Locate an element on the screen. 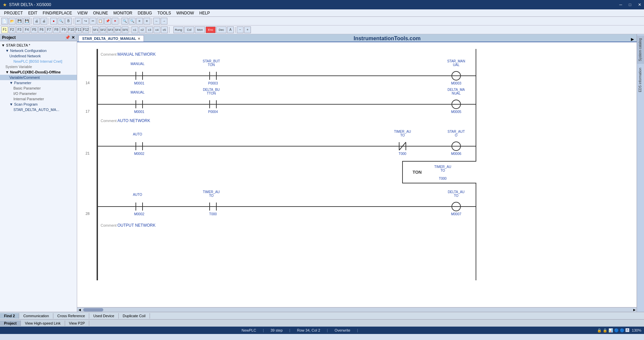 Image resolution: width=644 pixels, height=340 pixels. tree-item-4: System Variable is located at coordinates (38, 67).